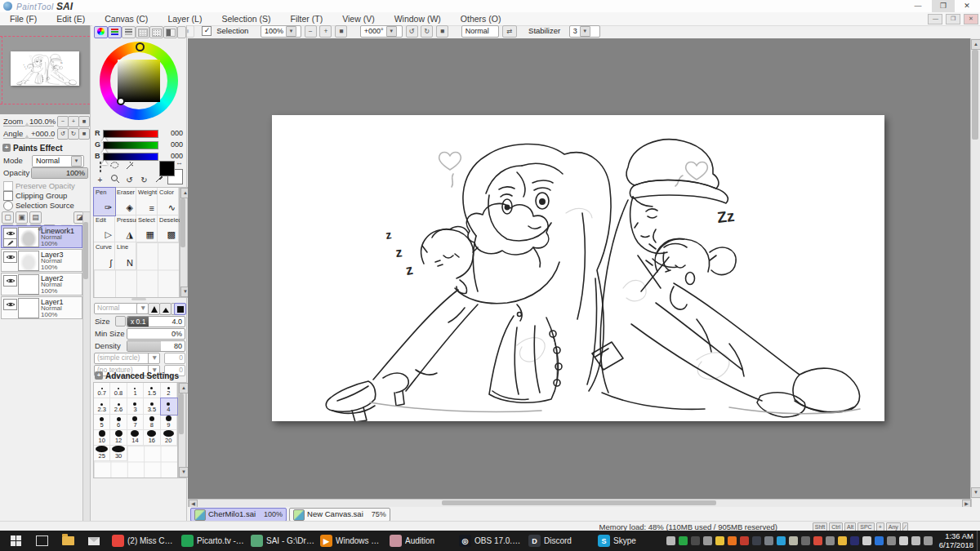 Image resolution: width=980 pixels, height=551 pixels. I want to click on brush-size-cell: 12, so click(118, 438).